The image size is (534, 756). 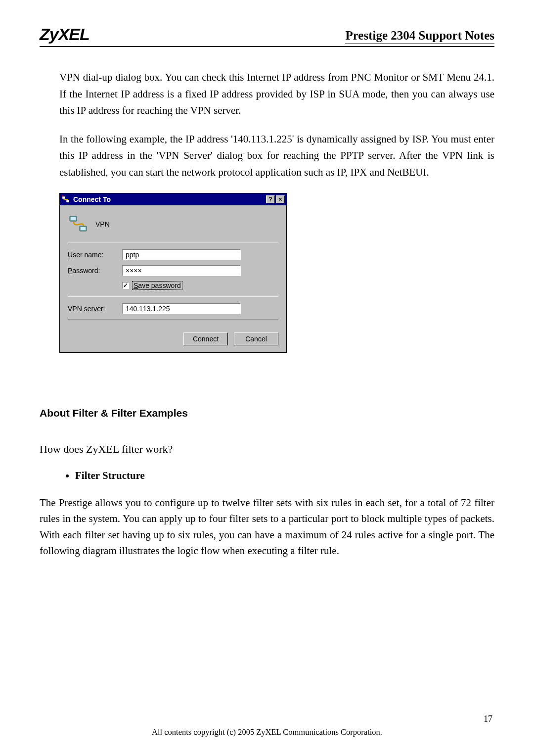 I want to click on footer-copyright: All contents copyright (c) 2005 ZyXEL Co…, so click(x=267, y=732).